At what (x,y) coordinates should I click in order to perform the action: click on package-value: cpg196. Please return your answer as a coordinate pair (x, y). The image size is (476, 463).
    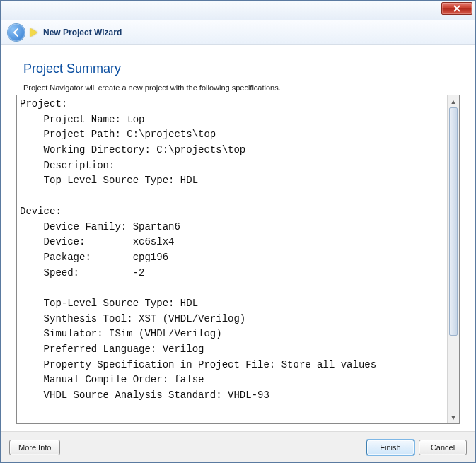
    Looking at the image, I should click on (151, 257).